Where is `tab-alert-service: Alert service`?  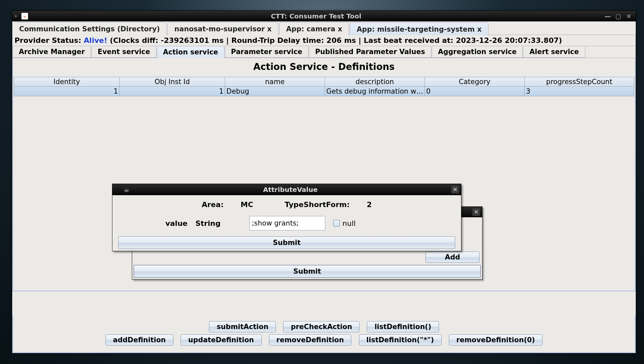 tab-alert-service: Alert service is located at coordinates (554, 52).